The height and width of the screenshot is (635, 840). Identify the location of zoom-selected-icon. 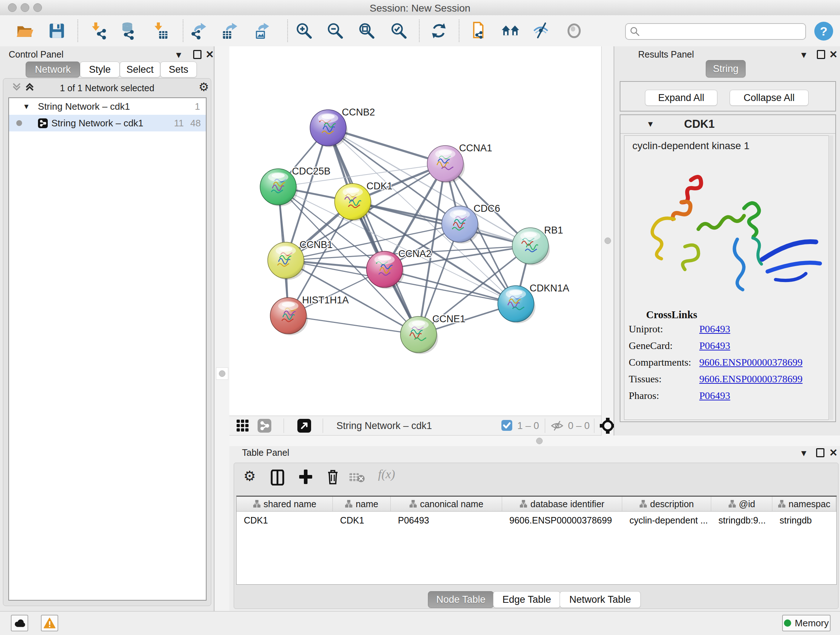
(399, 31).